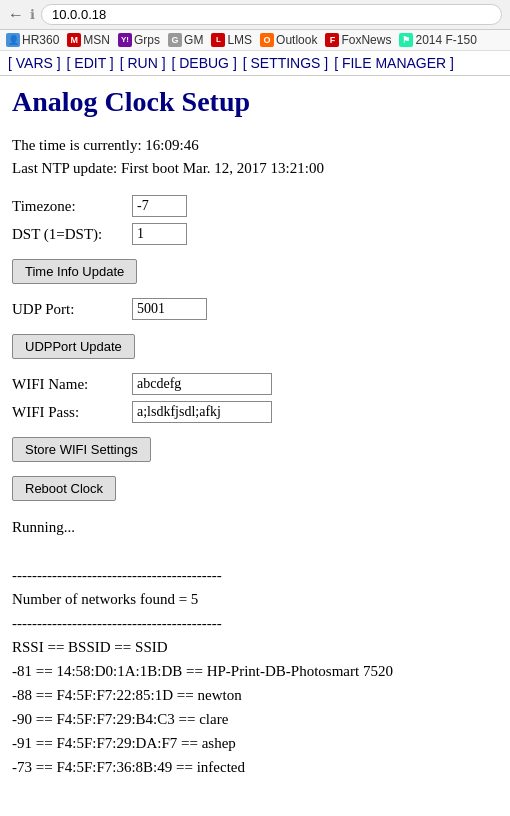  I want to click on udp-update-button: UDPPort Update, so click(74, 346).